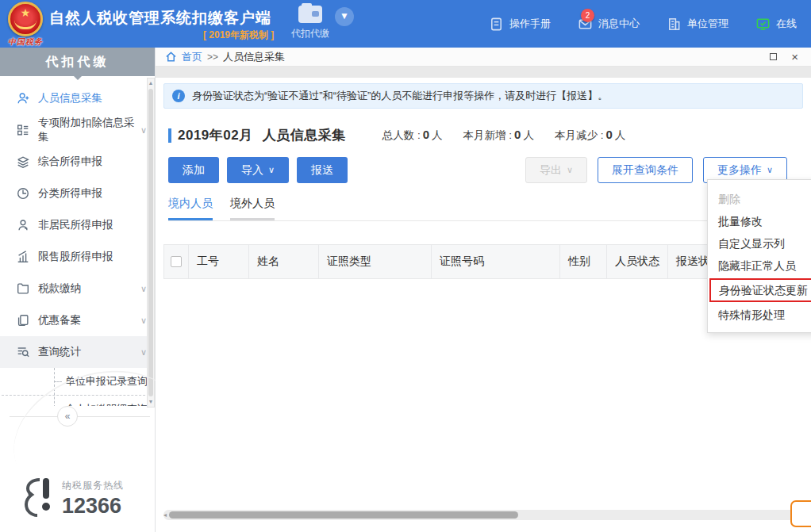  I want to click on toolbar: 添加 导入 ∨ 报送 导出 ∨ 展开查询条件 更多操作 ∨, so click(478, 170).